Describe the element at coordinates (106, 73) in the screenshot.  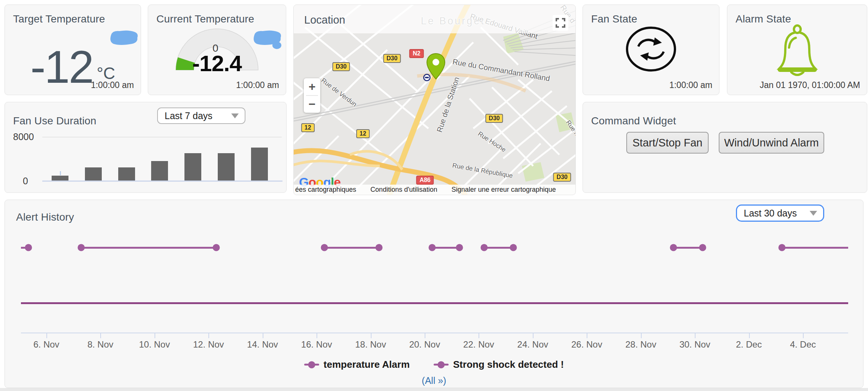
I see `temperature-unit: °C` at that location.